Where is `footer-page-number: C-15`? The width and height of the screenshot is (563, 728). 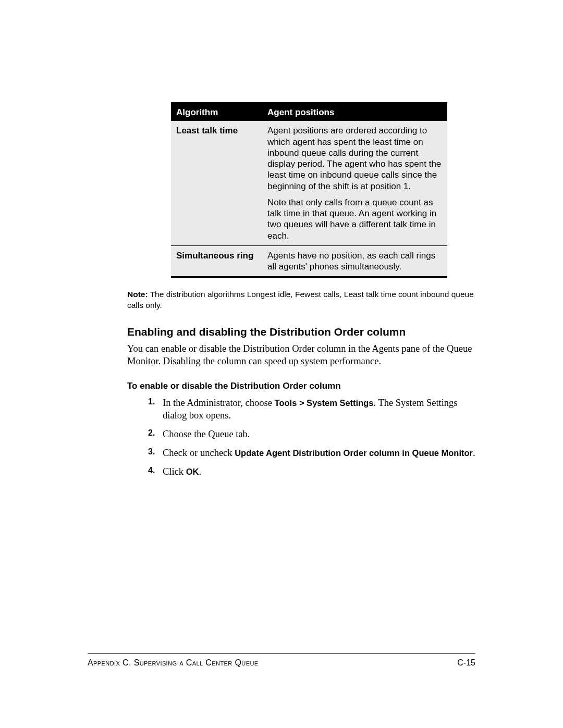
footer-page-number: C-15 is located at coordinates (466, 663).